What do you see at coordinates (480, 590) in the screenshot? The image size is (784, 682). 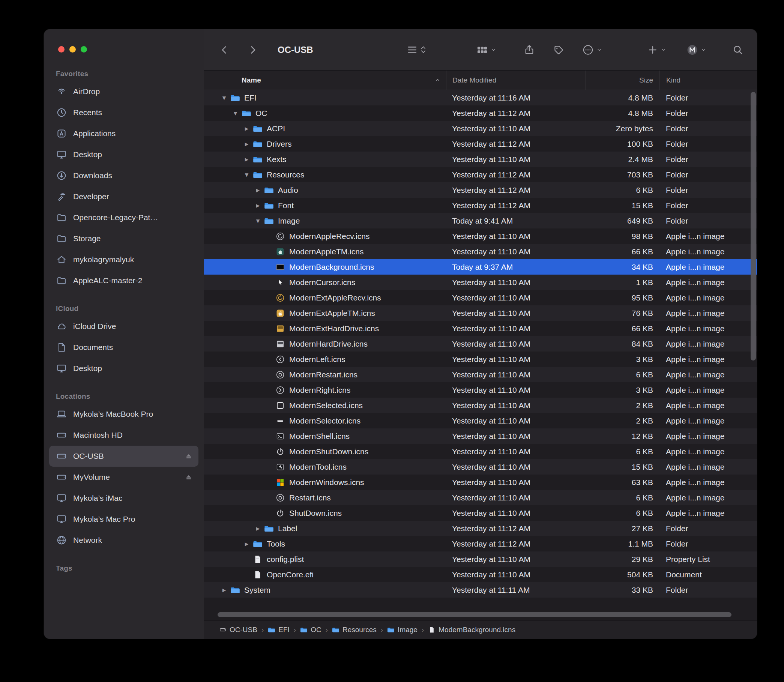 I see `table-row: ▸SystemYesterday at 11:11 AM33 KBFolder` at bounding box center [480, 590].